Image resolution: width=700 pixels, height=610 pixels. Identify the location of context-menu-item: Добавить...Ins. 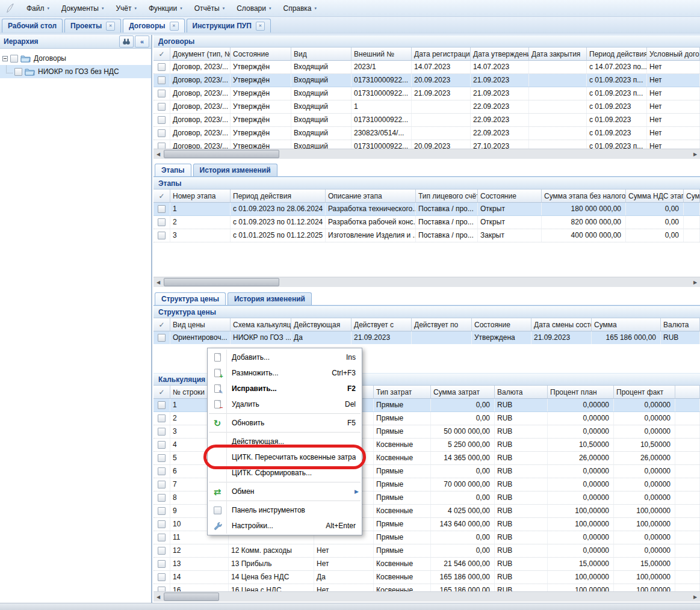
(285, 357).